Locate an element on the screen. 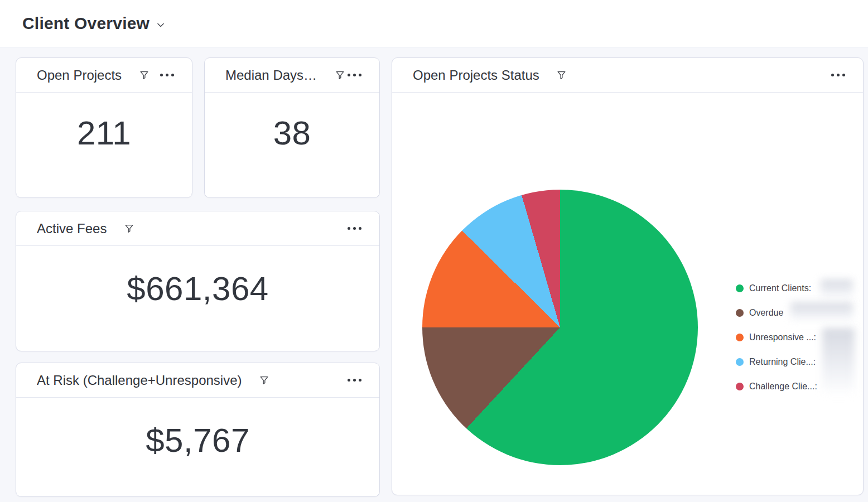  widget-title: Open Projects Status is located at coordinates (476, 75).